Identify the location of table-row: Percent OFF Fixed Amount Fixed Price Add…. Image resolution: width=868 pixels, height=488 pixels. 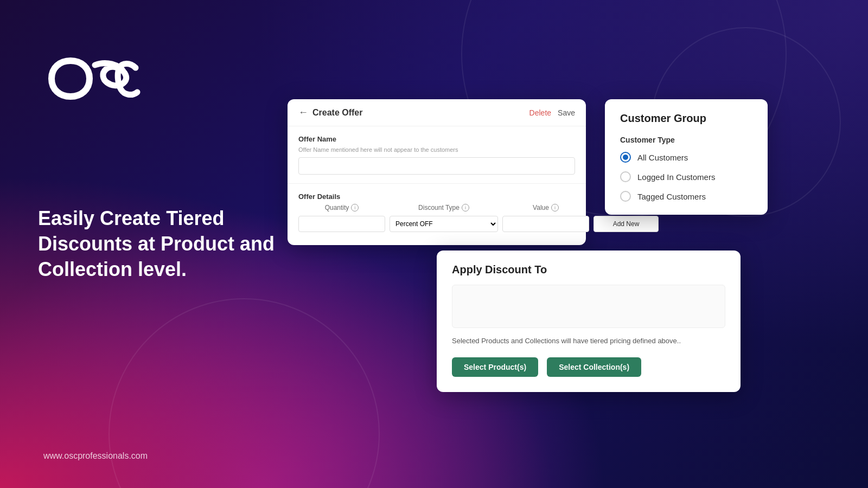
(437, 224).